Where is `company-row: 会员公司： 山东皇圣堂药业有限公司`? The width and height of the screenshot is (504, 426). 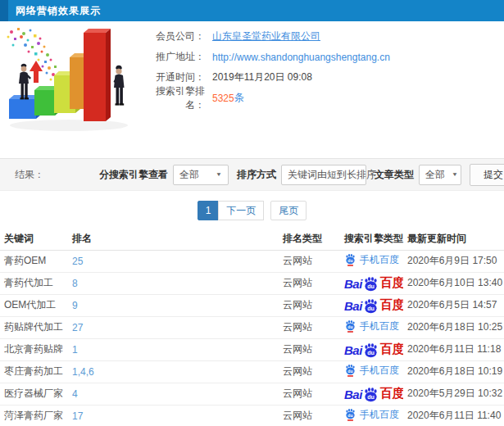 company-row: 会员公司： 山东皇圣堂药业有限公司 is located at coordinates (264, 36).